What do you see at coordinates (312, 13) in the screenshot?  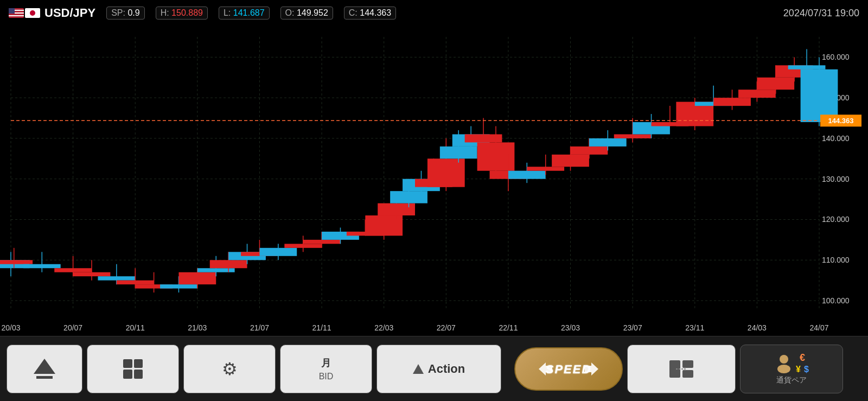 I see `o-value: 149.952` at bounding box center [312, 13].